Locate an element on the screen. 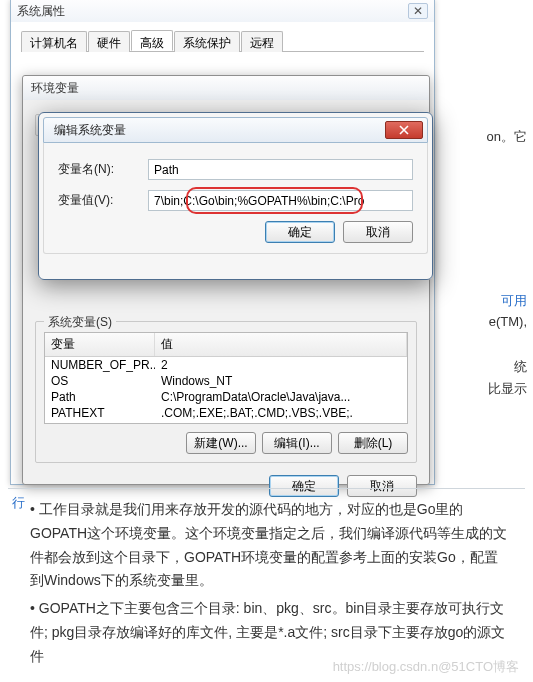 The image size is (533, 682). sysprops-title: 系统属性 is located at coordinates (41, 12).